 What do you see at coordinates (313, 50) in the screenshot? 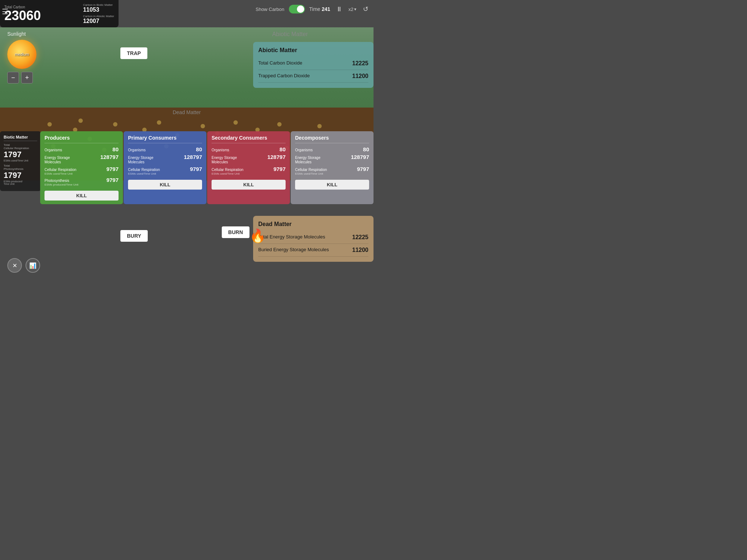
I see `abiotic-panel-title: Abiotic Matter` at bounding box center [313, 50].